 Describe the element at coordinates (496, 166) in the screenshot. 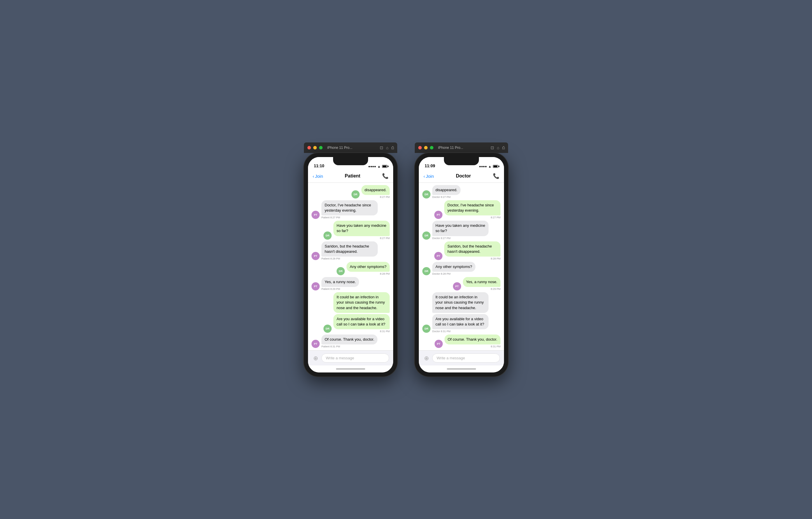

I see `battery-icon-right` at that location.